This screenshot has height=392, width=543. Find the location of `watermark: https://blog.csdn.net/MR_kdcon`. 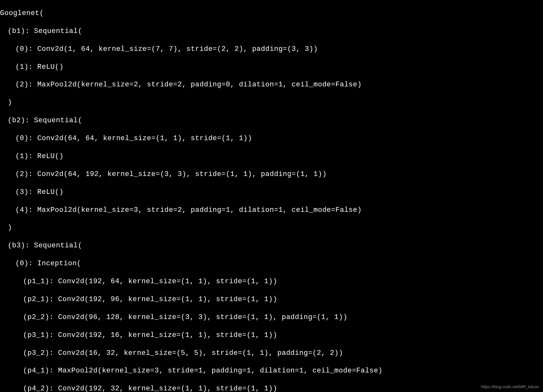

watermark: https://blog.csdn.net/MR_kdcon is located at coordinates (510, 387).